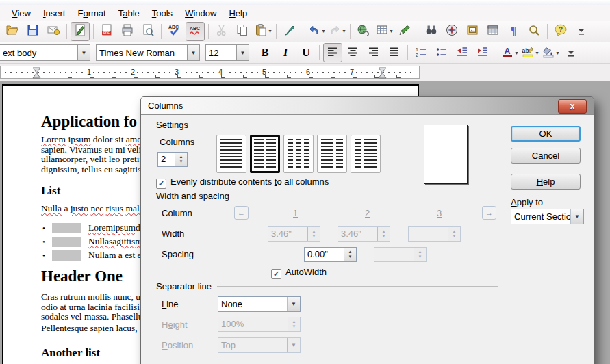 The image size is (610, 364). I want to click on font-size-value: 12, so click(221, 53).